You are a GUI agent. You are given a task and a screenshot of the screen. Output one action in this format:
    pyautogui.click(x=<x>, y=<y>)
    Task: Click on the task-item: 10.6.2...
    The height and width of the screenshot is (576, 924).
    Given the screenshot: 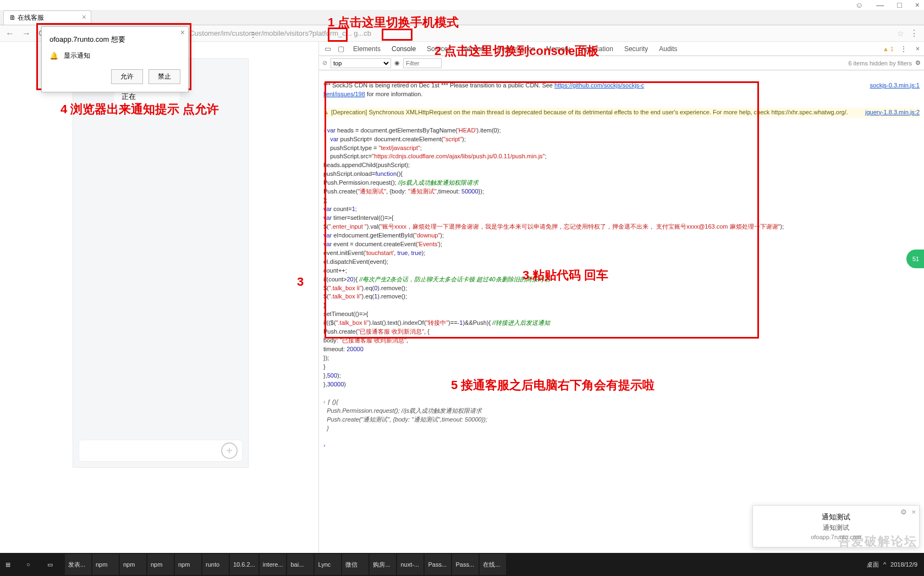 What is the action you would take?
    pyautogui.click(x=244, y=564)
    